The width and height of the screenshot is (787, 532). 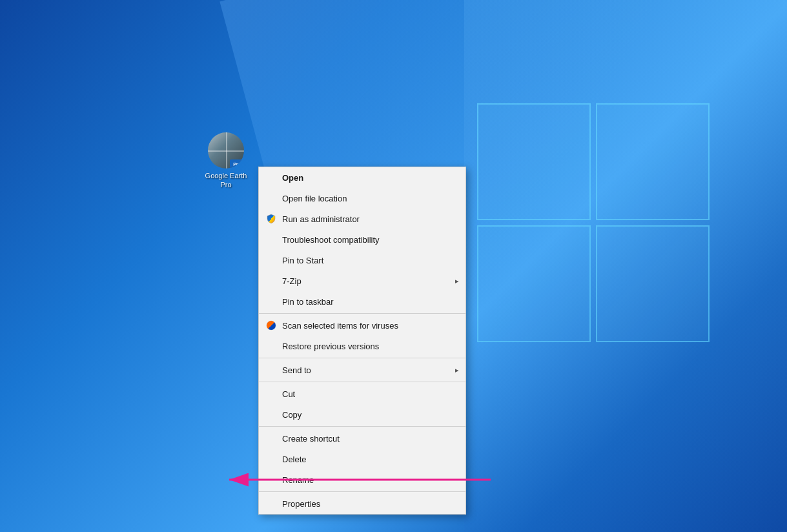 What do you see at coordinates (593, 223) in the screenshot?
I see `windows-logo` at bounding box center [593, 223].